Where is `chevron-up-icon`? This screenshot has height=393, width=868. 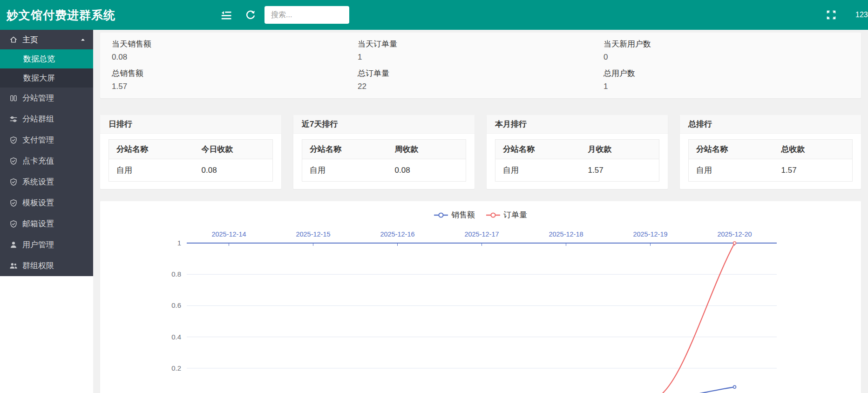
chevron-up-icon is located at coordinates (83, 40).